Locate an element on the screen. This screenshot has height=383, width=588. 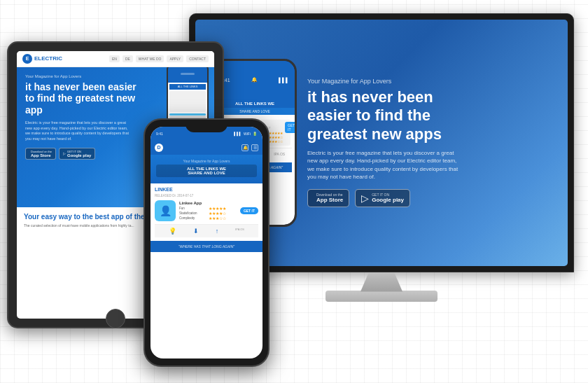
google-icon-small: ▷ is located at coordinates (64, 153).